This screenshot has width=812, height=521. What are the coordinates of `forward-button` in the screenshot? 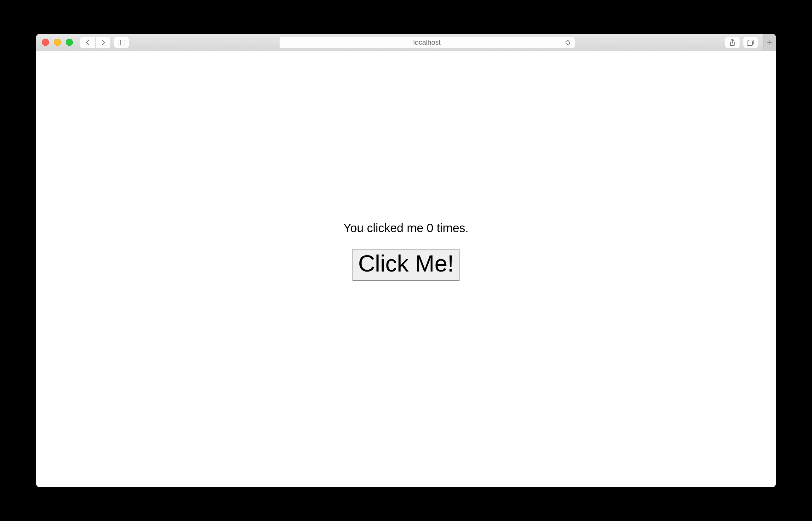 It's located at (103, 43).